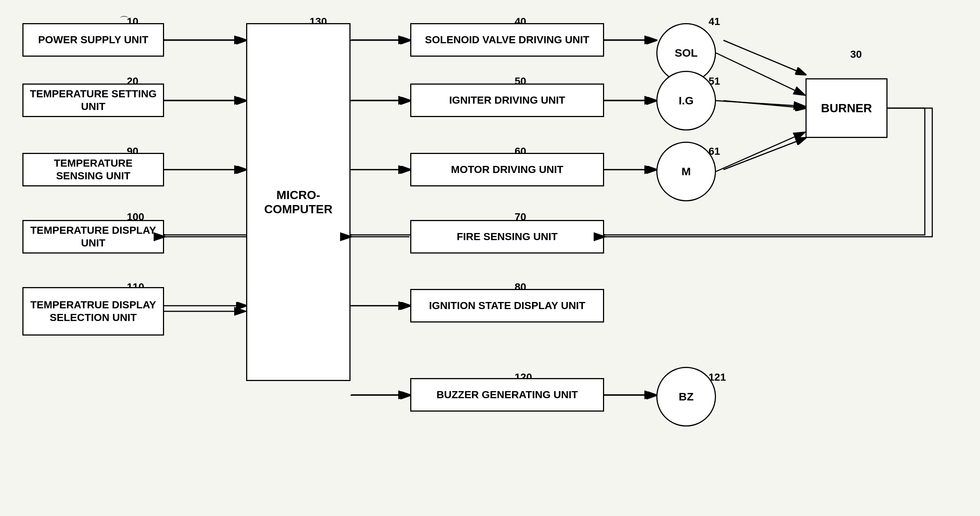 This screenshot has width=980, height=516. Describe the element at coordinates (507, 100) in the screenshot. I see `igniter-block: IGNITER DRIVING UNIT` at that location.